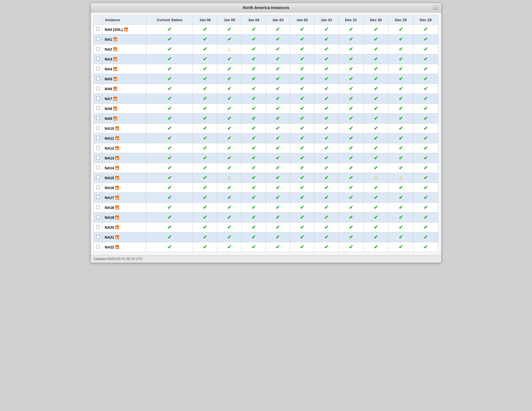 This screenshot has width=532, height=411. Describe the element at coordinates (351, 20) in the screenshot. I see `col-header-dec31: Dec 31` at that location.